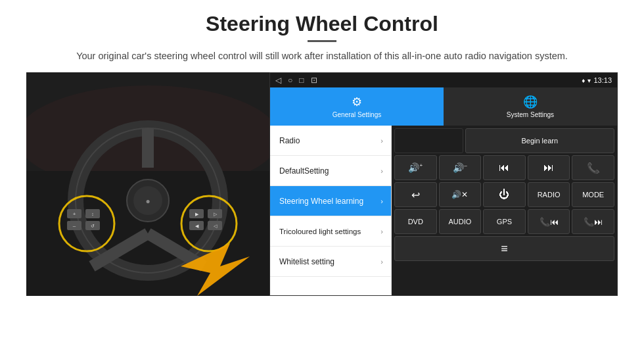 This screenshot has height=361, width=644. I want to click on tab-general-label: General Settings, so click(357, 114).